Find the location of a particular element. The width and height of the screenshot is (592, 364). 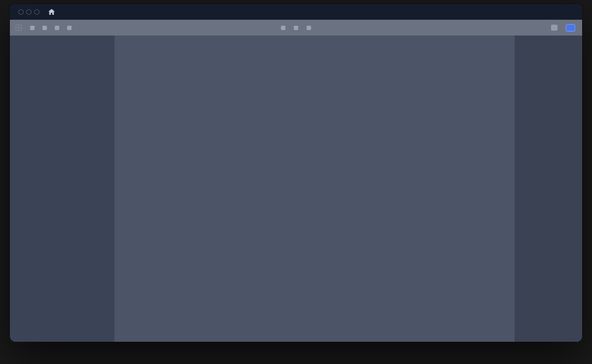

panel-toggle-icon is located at coordinates (555, 28).